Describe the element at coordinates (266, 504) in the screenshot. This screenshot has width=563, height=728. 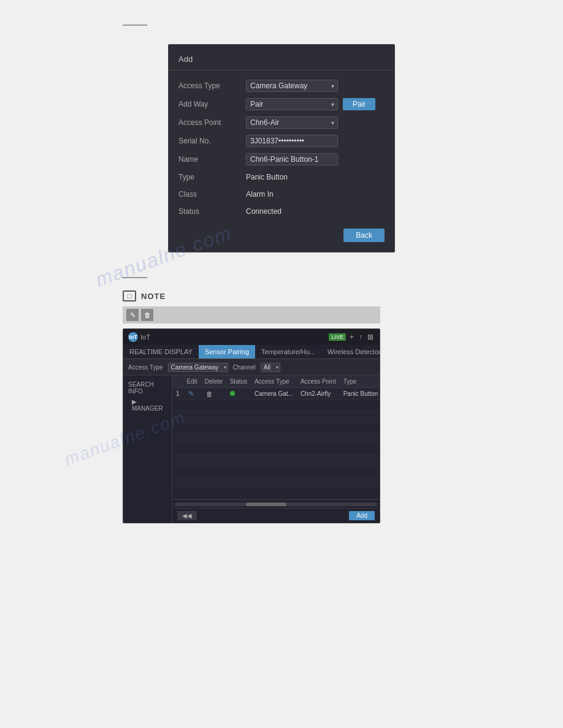
I see `scroll-thumb` at that location.